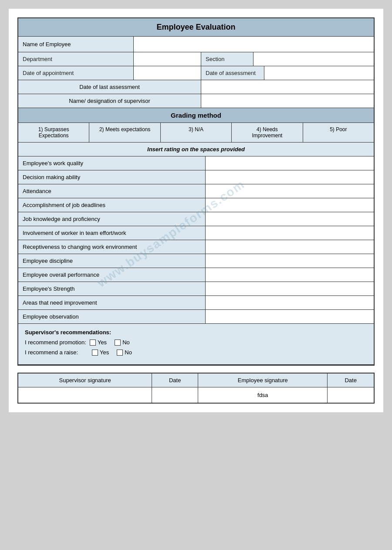 The image size is (392, 550). I want to click on no-text-1: No, so click(126, 343).